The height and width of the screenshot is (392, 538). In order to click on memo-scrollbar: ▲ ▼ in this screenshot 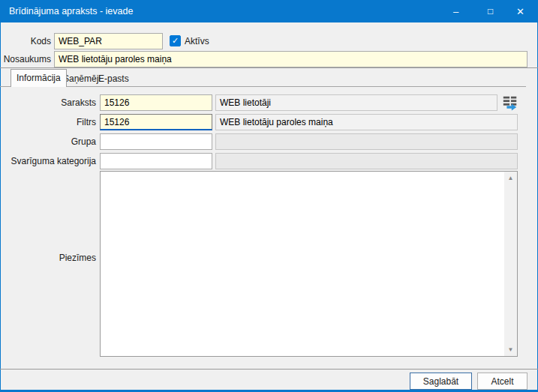, I will do `click(510, 264)`.